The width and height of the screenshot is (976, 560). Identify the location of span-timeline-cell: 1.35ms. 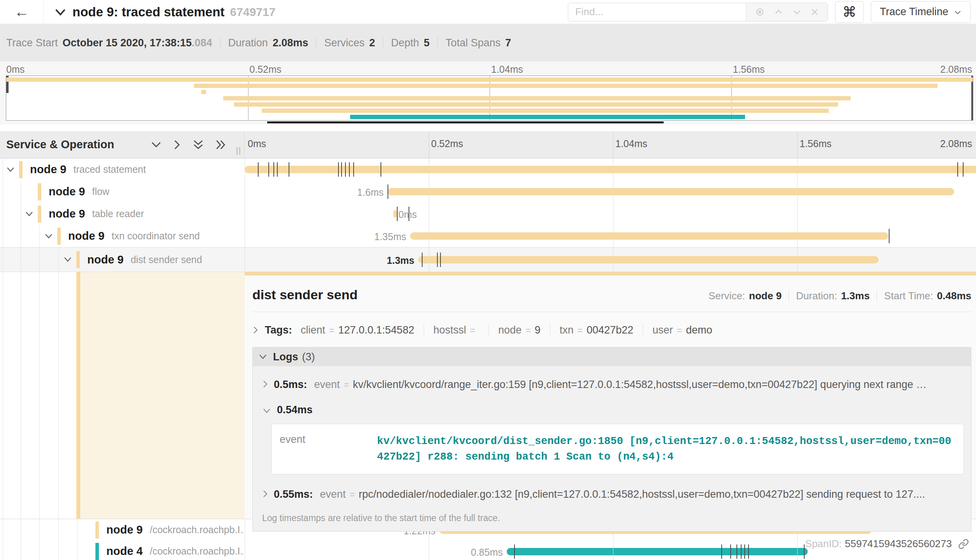
(610, 236).